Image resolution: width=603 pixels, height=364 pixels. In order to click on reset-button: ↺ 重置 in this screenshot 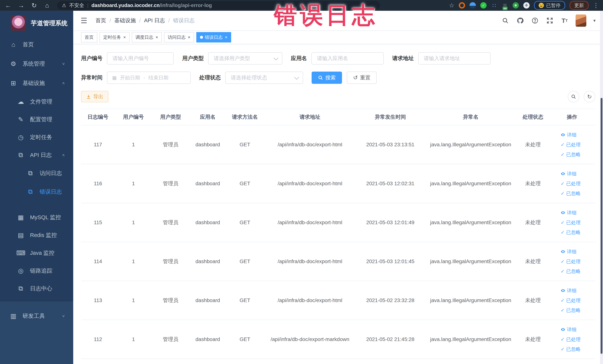, I will do `click(362, 78)`.